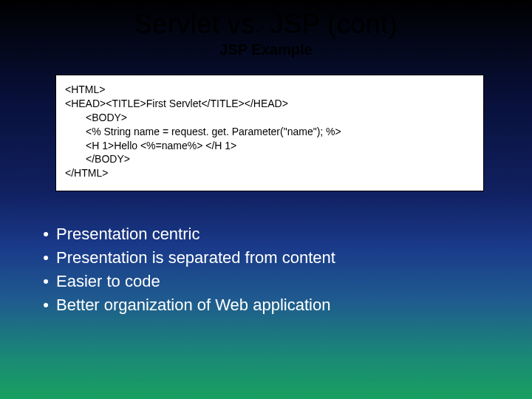 This screenshot has width=532, height=399. Describe the element at coordinates (270, 173) in the screenshot. I see `code-line: </HTML>` at that location.